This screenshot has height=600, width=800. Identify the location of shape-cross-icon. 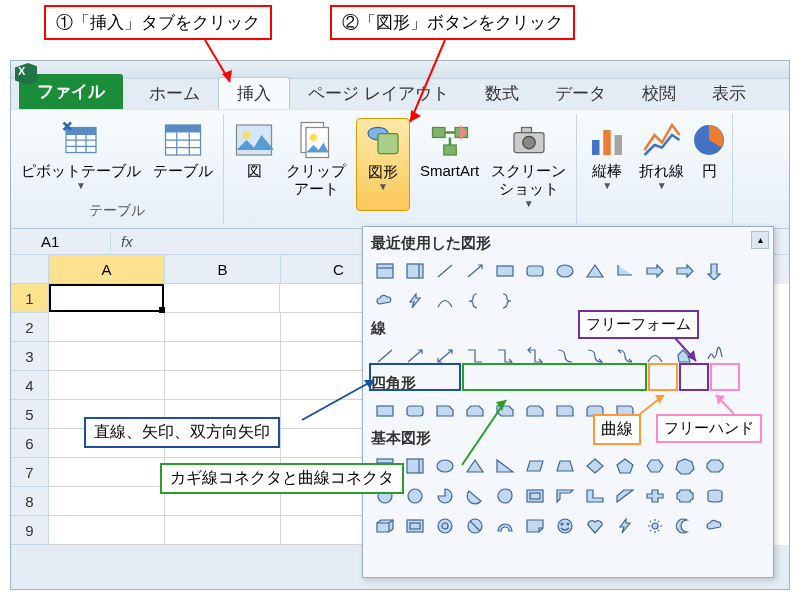
(655, 496).